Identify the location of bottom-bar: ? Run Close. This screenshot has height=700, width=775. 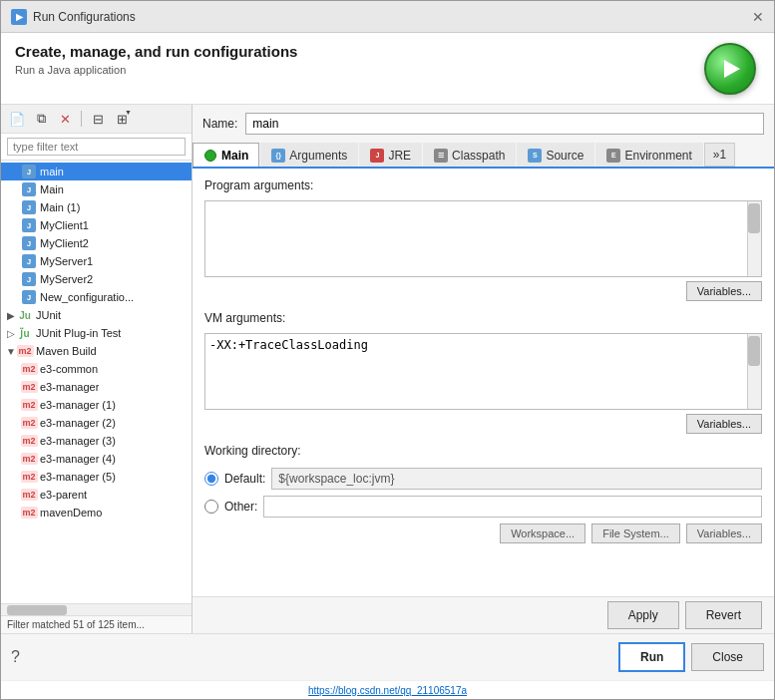
(387, 656).